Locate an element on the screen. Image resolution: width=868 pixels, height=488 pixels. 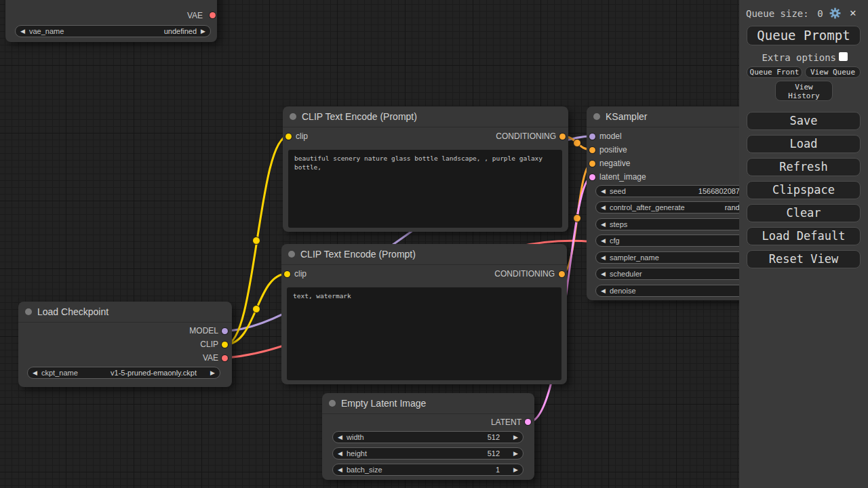
input-label: latent_image is located at coordinates (623, 177).